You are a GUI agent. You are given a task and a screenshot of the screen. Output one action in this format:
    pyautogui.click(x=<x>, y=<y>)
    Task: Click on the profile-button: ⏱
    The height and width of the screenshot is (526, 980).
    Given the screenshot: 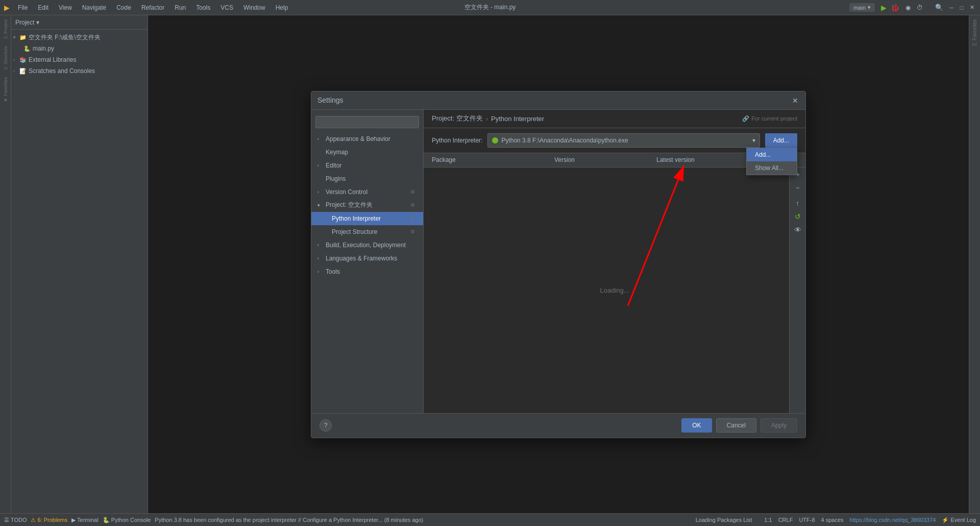 What is the action you would take?
    pyautogui.click(x=920, y=8)
    